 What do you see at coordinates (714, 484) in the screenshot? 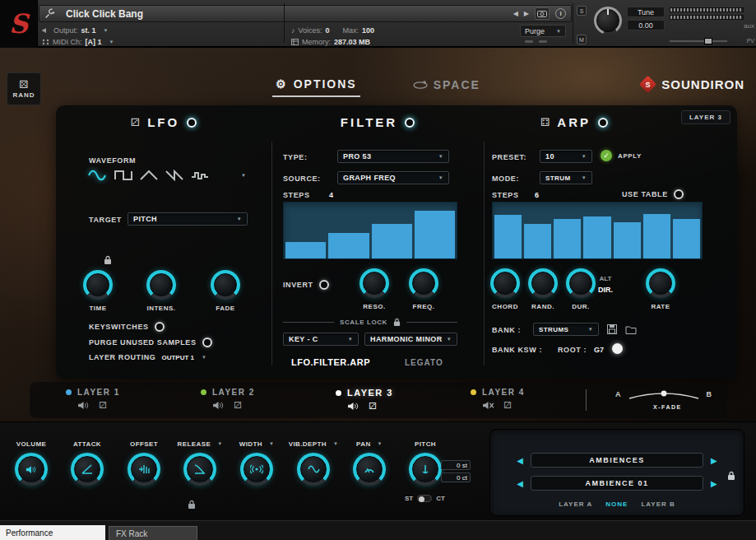
I see `ambience-preset-next-icon: ▶` at bounding box center [714, 484].